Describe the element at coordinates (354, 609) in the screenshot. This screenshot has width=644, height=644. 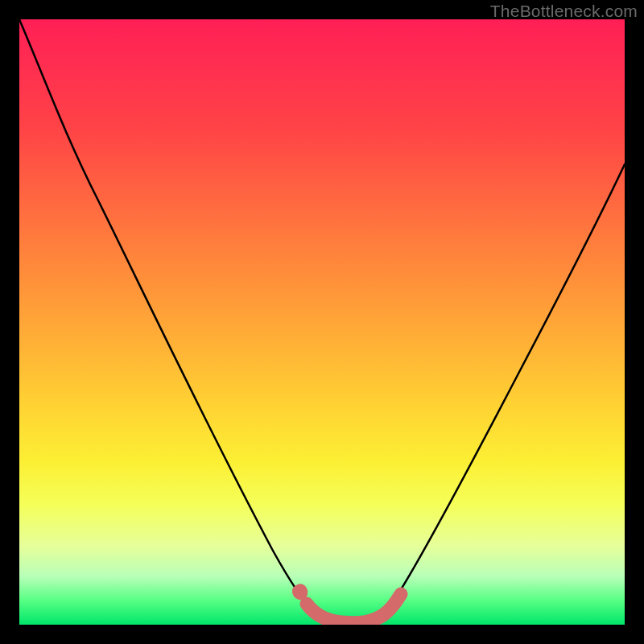
I see `optimal-zone` at that location.